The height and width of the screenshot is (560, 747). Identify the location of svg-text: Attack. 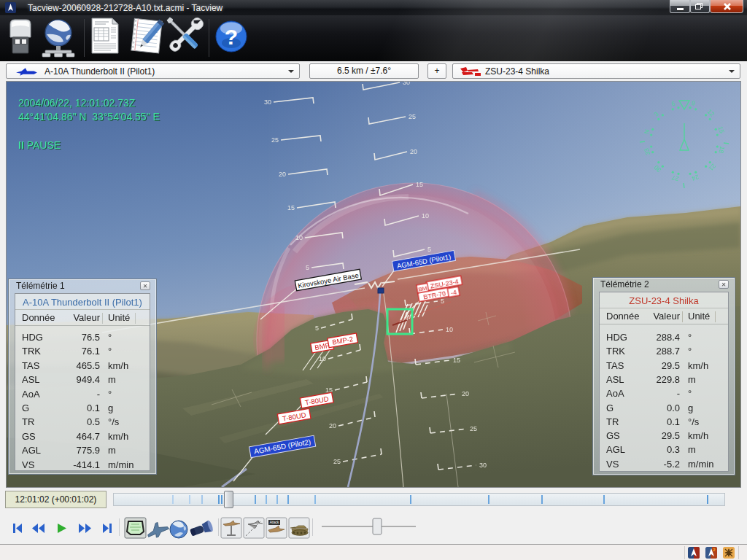
(274, 522).